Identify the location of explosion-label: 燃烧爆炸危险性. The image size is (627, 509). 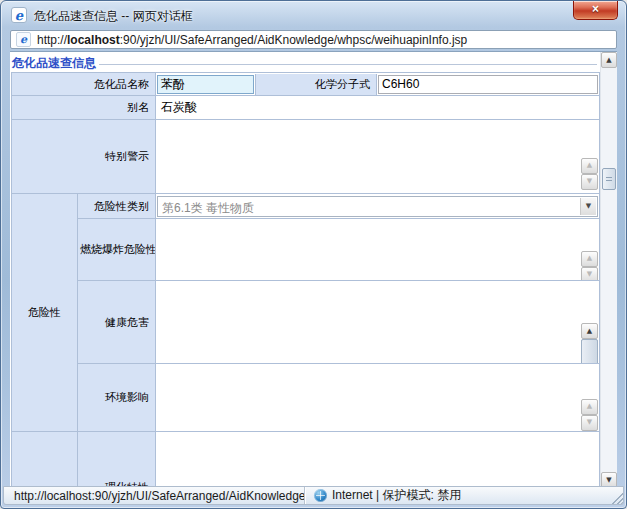
(117, 250).